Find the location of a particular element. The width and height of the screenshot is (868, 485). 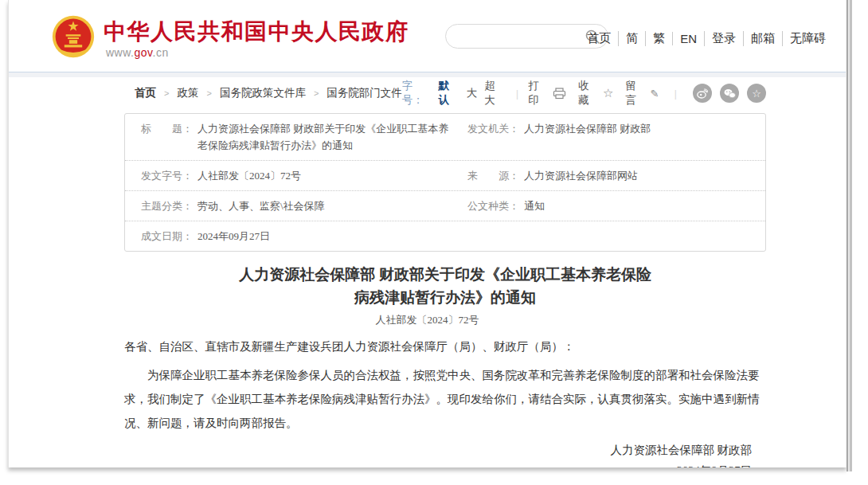

comment-button: 留言 ✎ is located at coordinates (643, 93).